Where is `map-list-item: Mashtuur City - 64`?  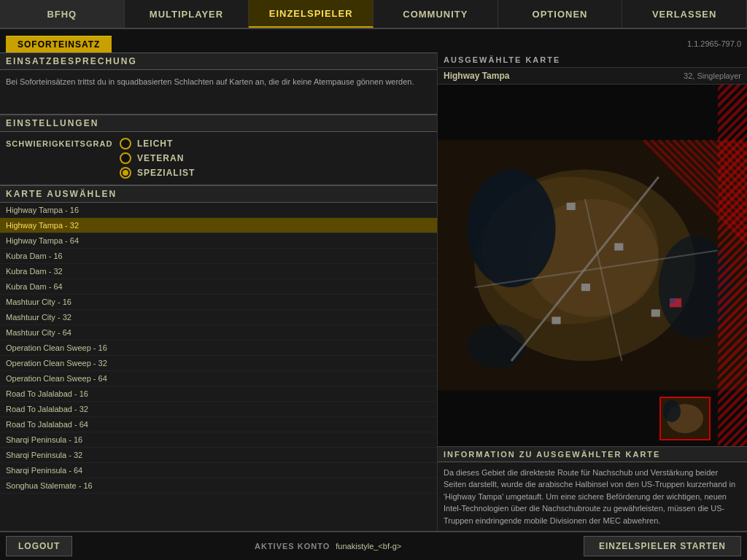
map-list-item: Mashtuur City - 64 is located at coordinates (219, 332).